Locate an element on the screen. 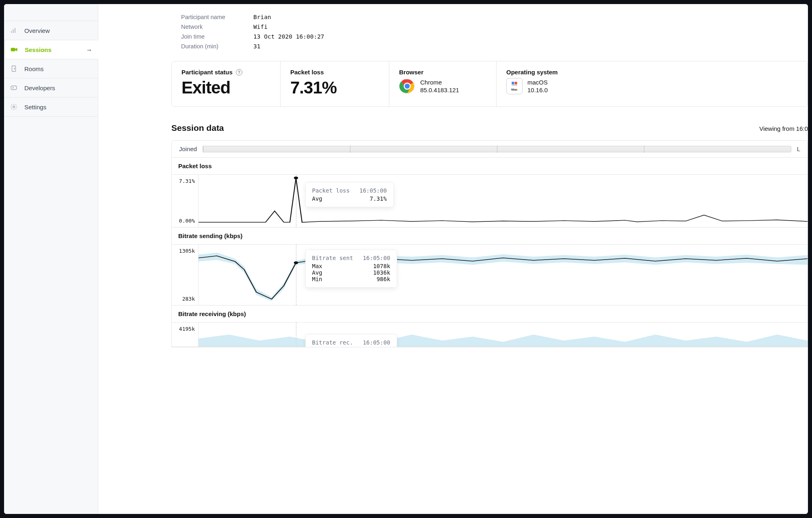 The height and width of the screenshot is (518, 812). tooltip-bitrate-receiving: Bitrate rec. 16:05:00 is located at coordinates (352, 340).